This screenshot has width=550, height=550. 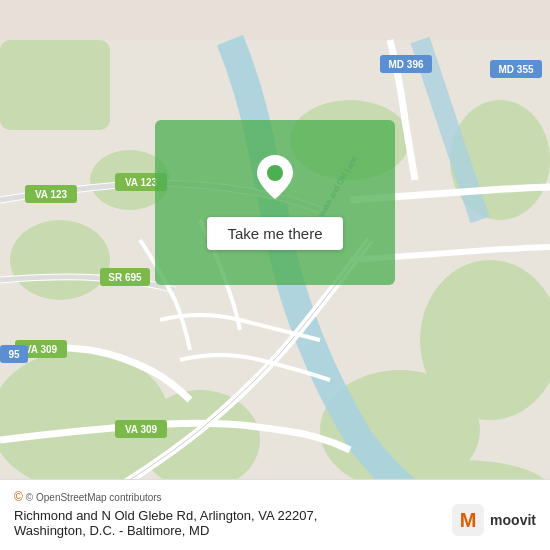 I want to click on take-me-there-button: Take me there, so click(x=274, y=234).